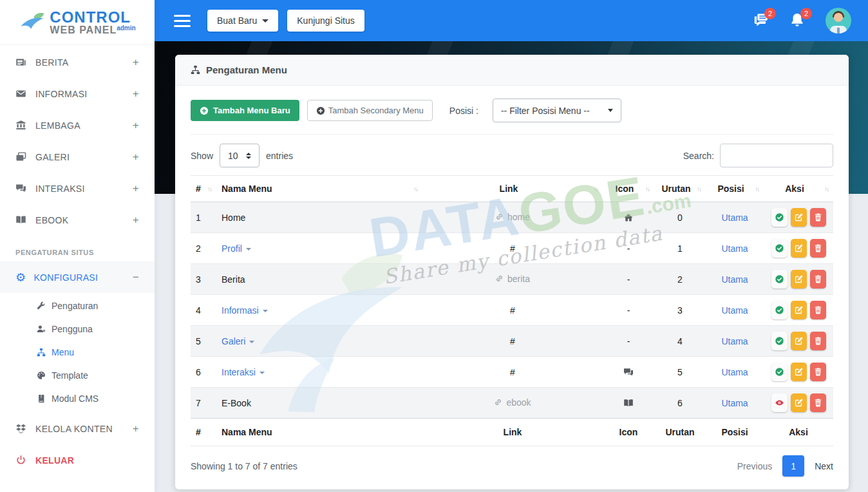 This screenshot has height=492, width=868. I want to click on column-header-aksi: ↑↓Aksi, so click(798, 189).